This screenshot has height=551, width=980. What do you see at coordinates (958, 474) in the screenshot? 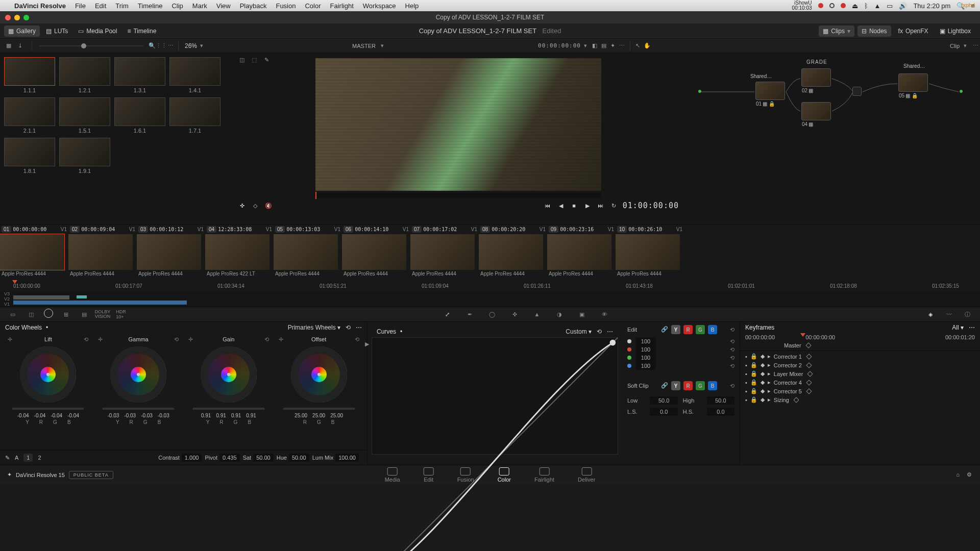
I see `home-icon: ⌂` at bounding box center [958, 474].